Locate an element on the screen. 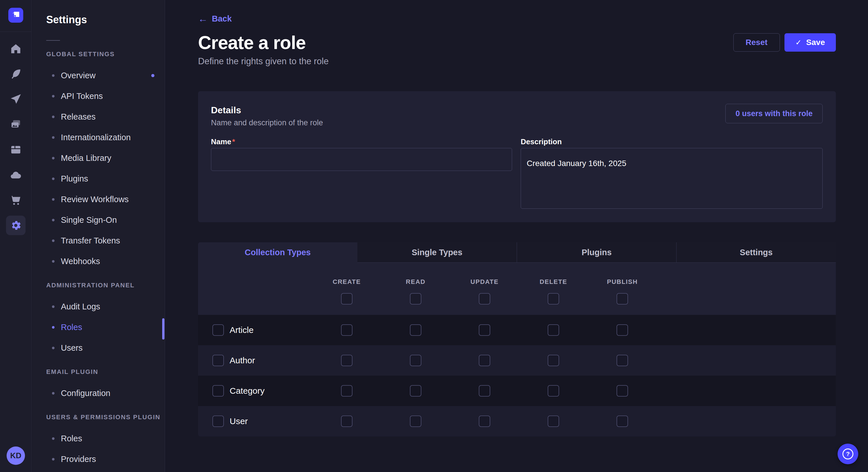 Image resolution: width=868 pixels, height=472 pixels. settings-nav: GLOBAL SETTINGS Overview API Tokens Rele… is located at coordinates (98, 259).